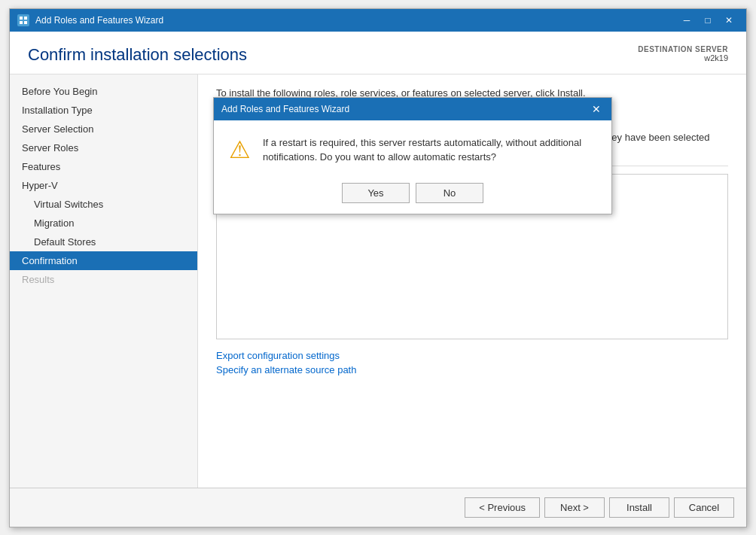 Image resolution: width=756 pixels, height=535 pixels. What do you see at coordinates (575, 507) in the screenshot?
I see `next-button: Next >` at bounding box center [575, 507].